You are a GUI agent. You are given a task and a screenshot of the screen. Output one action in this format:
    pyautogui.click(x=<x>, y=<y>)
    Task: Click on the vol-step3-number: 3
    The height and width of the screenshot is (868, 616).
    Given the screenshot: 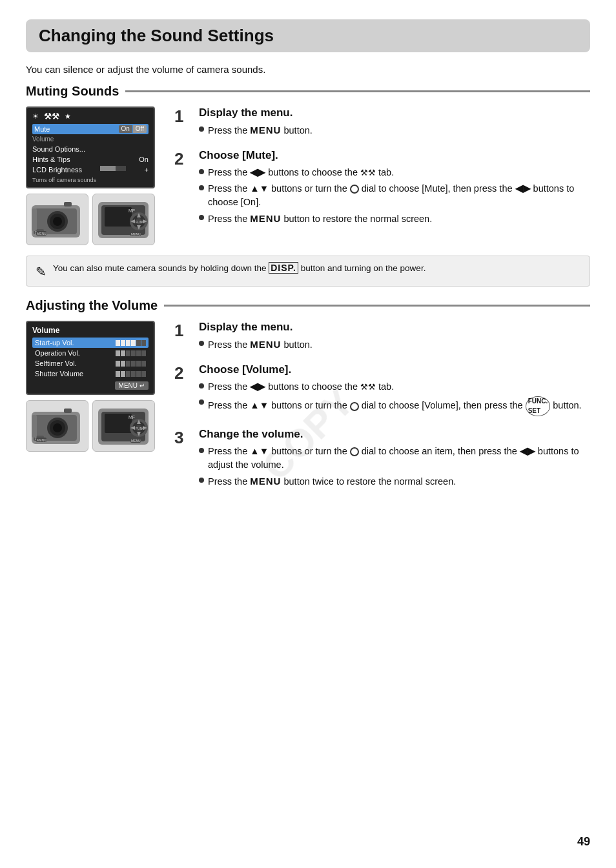 What is the action you would take?
    pyautogui.click(x=183, y=460)
    